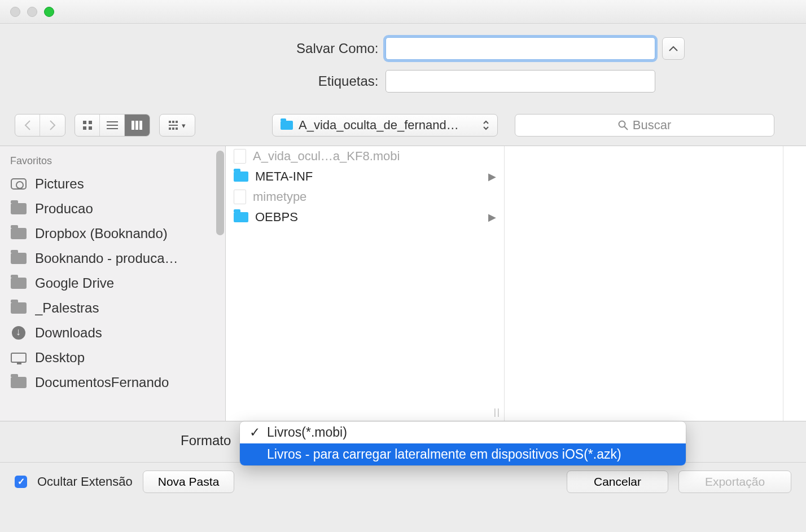  I want to click on column-view-button, so click(137, 125).